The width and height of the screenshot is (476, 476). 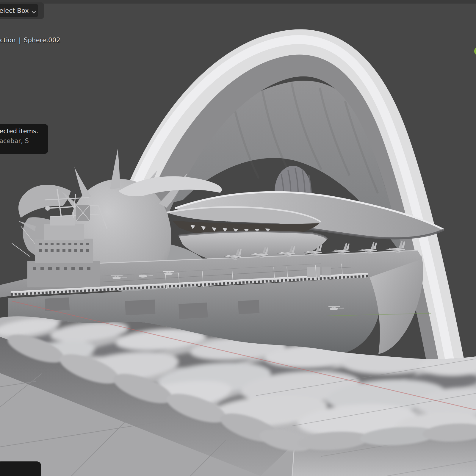 I want to click on chevron-down-icon, so click(x=34, y=11).